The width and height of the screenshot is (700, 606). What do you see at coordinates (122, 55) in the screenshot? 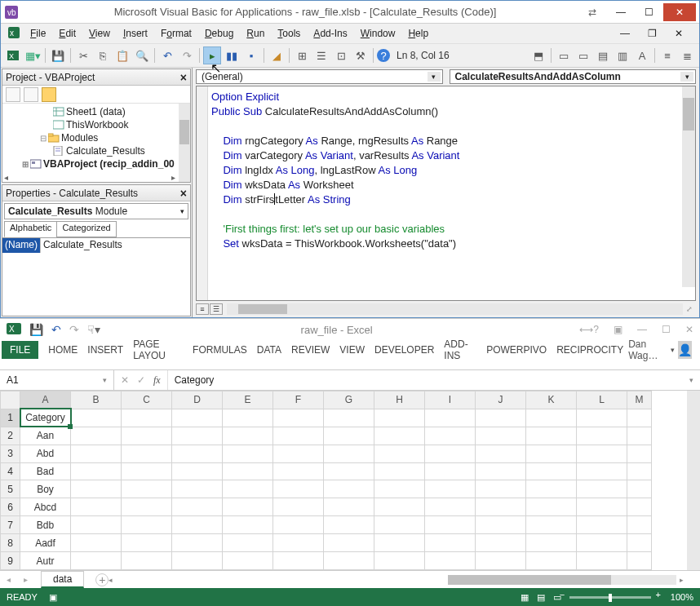
I see `paste-icon: 📋` at bounding box center [122, 55].